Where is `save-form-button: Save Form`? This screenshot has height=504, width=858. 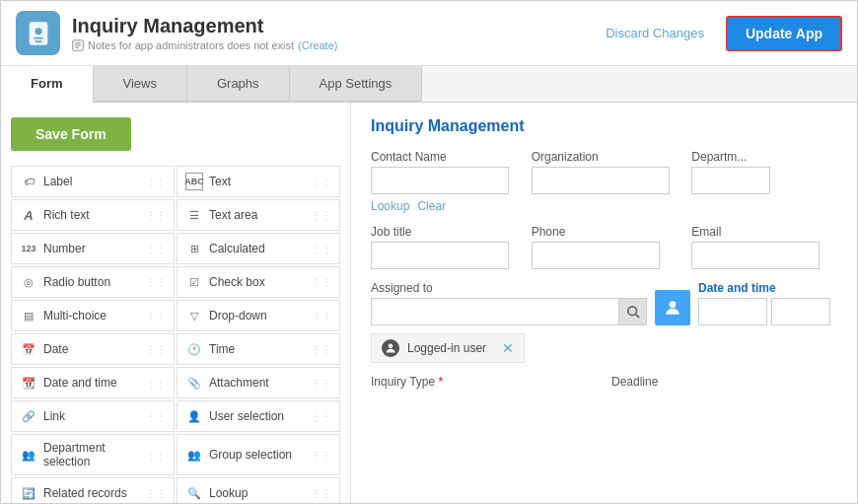
save-form-button: Save Form is located at coordinates (71, 134).